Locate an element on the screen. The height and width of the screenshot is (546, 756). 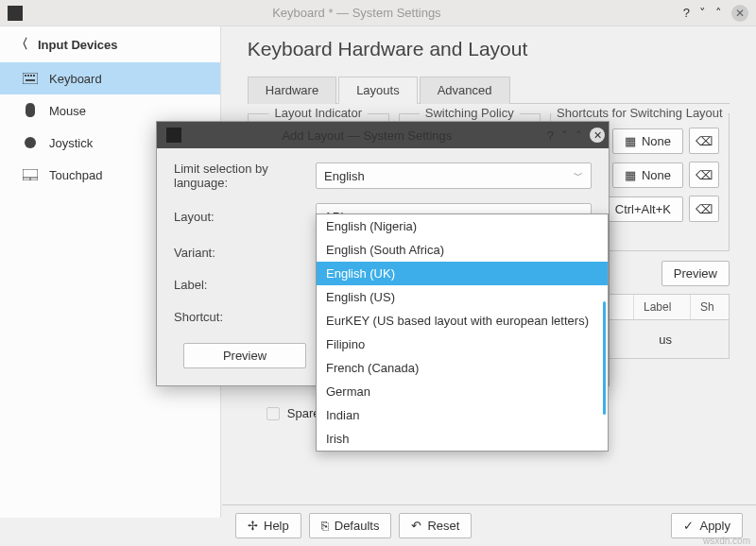
group-legend: Layout Indicator is located at coordinates (319, 113).